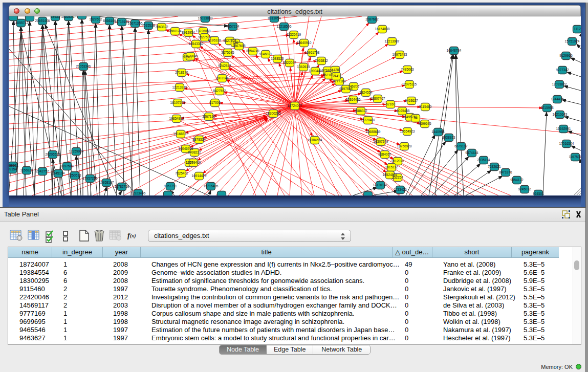 The height and width of the screenshot is (372, 588). I want to click on svg-text: 16107553, so click(178, 102).